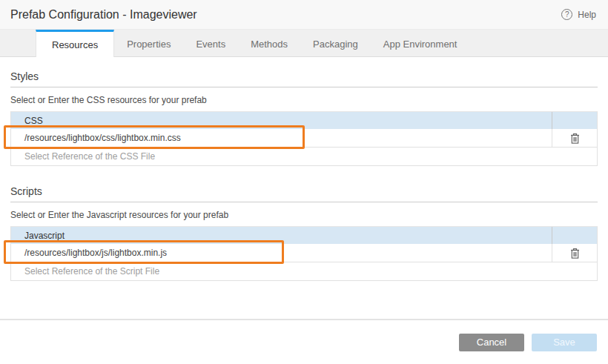 This screenshot has height=364, width=608. I want to click on css-column-header: CSS, so click(282, 120).